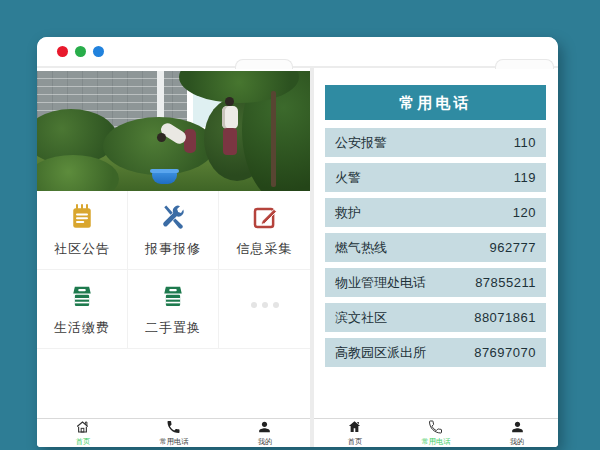  I want to click on minimize-window-dot, so click(80, 52).